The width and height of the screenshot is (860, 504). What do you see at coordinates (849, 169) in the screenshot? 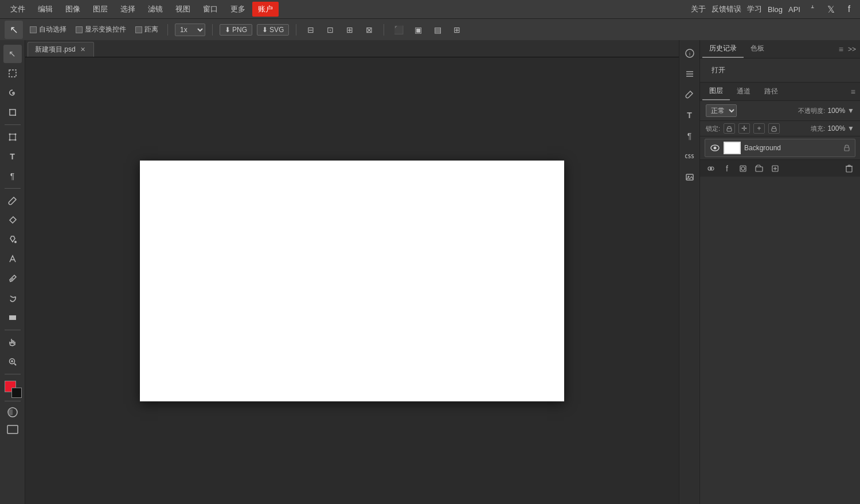
I see `delete-layer-icon` at bounding box center [849, 169].